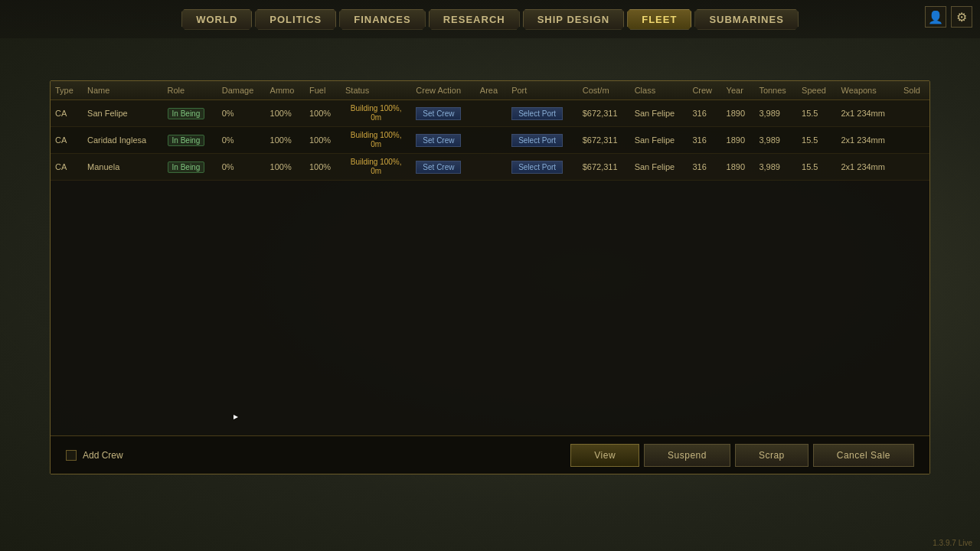 Image resolution: width=980 pixels, height=551 pixels. Describe the element at coordinates (746, 20) in the screenshot. I see `nav-submarines: SUBMARINES` at that location.